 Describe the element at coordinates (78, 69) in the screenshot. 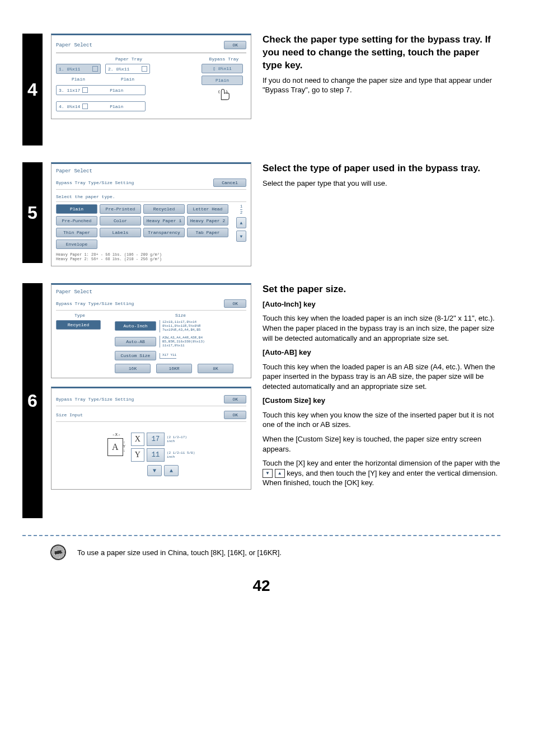

I see `tray-1: 1. 8½x11` at that location.